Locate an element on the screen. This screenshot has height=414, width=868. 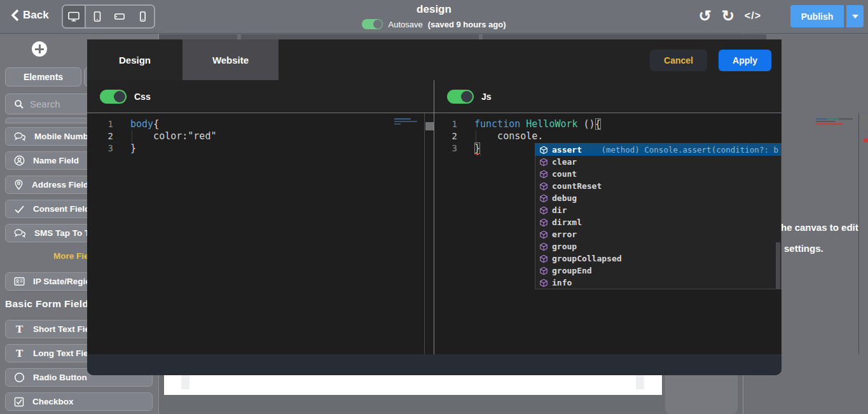
css-toggle-row: Css is located at coordinates (261, 97).